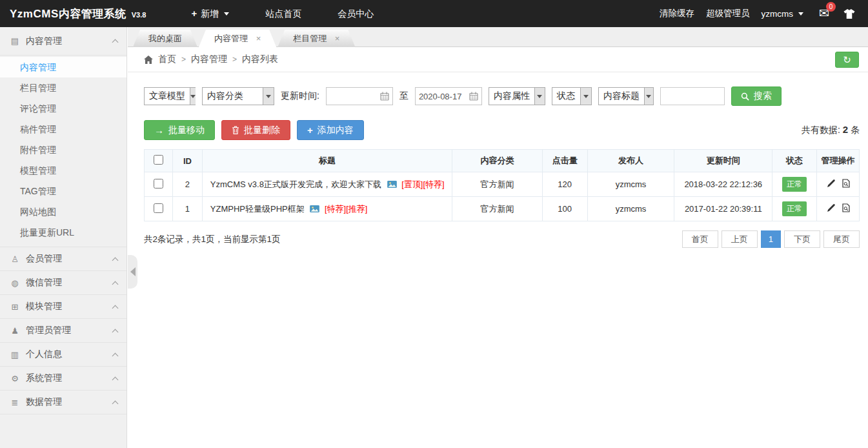 This screenshot has height=448, width=868. I want to click on sidebar-item-model-manage: 模型管理, so click(63, 170).